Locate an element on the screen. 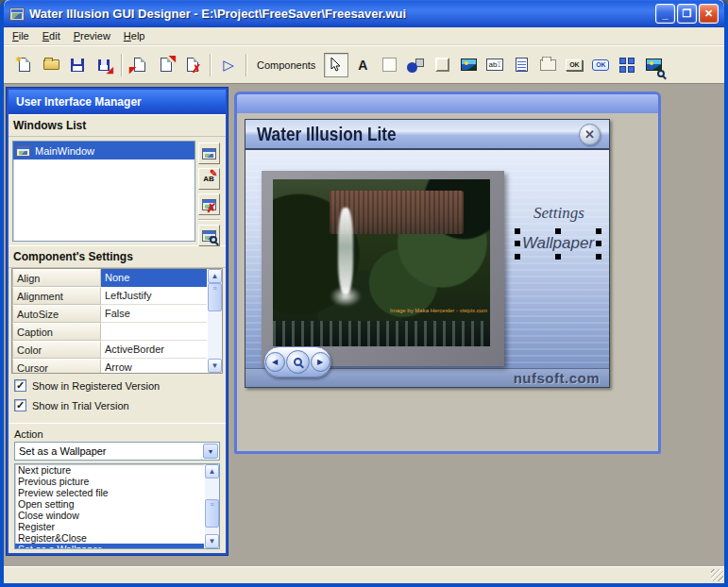  action-option-selected: Set as a Wallpaper is located at coordinates (110, 545).